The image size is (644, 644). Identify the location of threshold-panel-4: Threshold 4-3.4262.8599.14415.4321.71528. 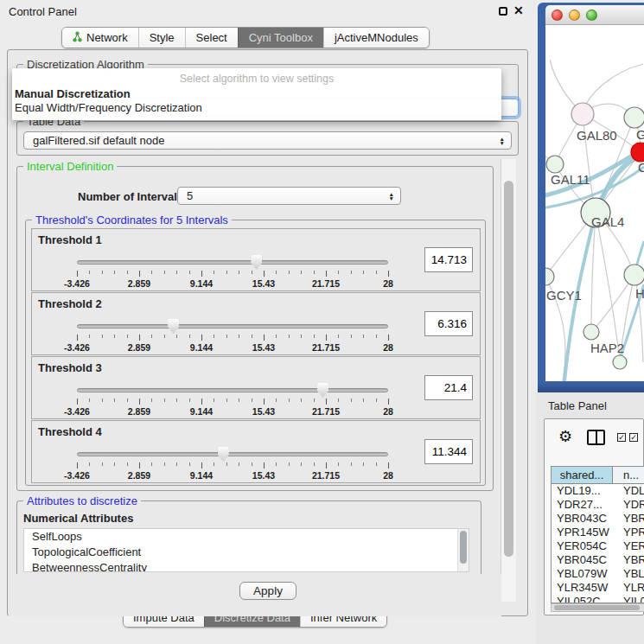
(256, 451).